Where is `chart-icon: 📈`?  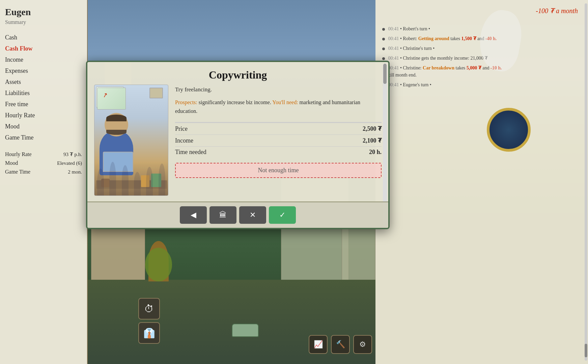
chart-icon: 📈 is located at coordinates (318, 344).